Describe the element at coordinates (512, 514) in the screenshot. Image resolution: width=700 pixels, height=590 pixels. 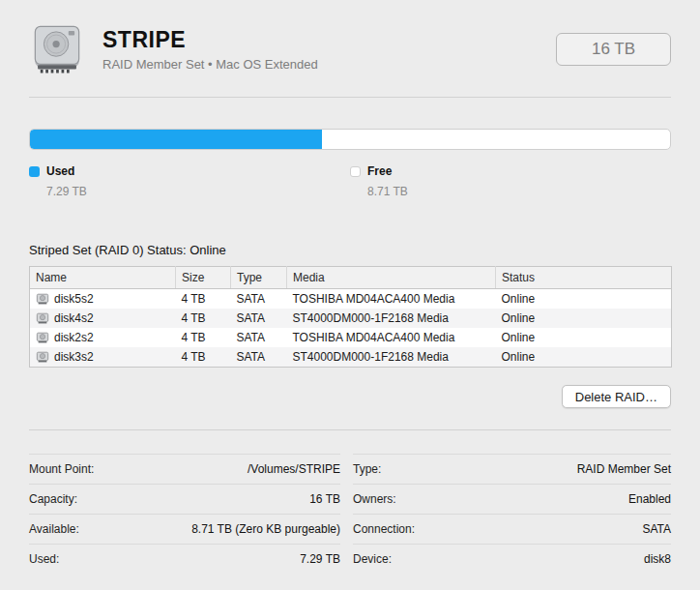
I see `info-column-right: Type: RAID Member Set Owners: Enabled Co…` at that location.